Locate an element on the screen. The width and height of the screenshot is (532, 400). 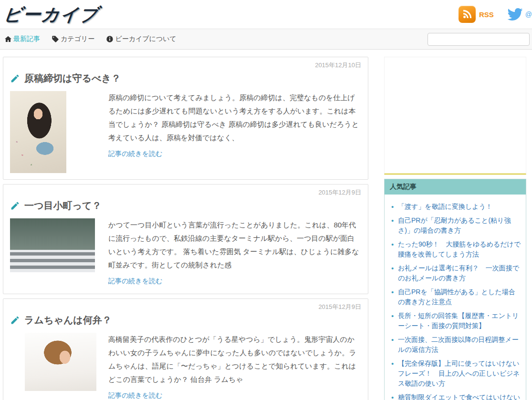
search-box is located at coordinates (479, 39).